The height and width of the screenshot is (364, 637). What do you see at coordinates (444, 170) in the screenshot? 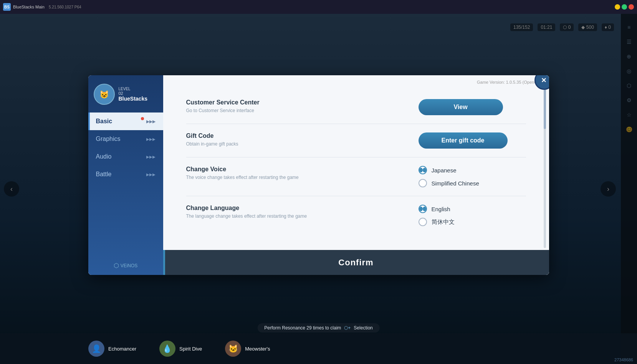
I see `voice-japanese-label: Japanese` at bounding box center [444, 170].